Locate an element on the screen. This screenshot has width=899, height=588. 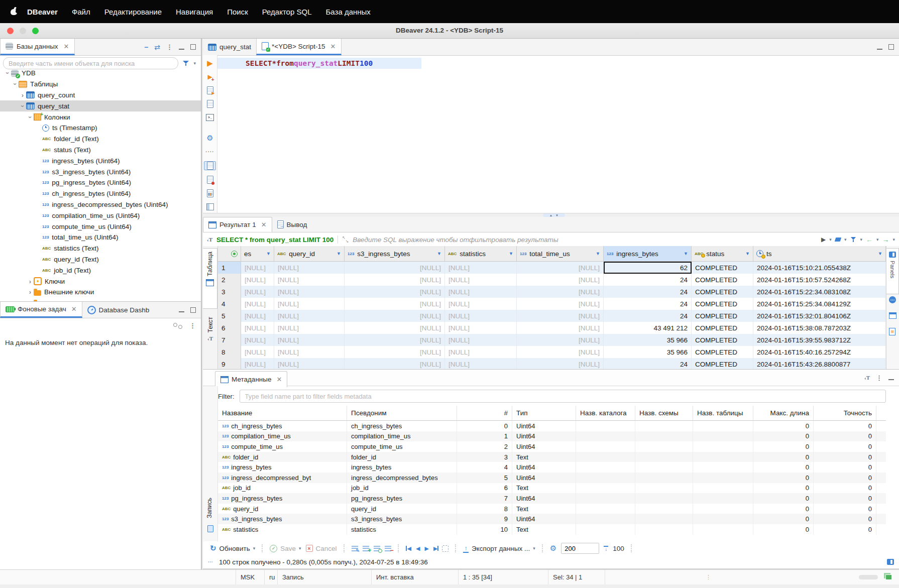
metadata-cell-name: folder_id is located at coordinates (282, 457).